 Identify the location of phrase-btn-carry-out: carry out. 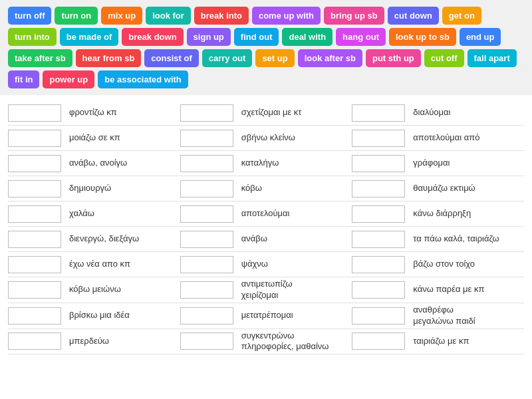
(227, 59).